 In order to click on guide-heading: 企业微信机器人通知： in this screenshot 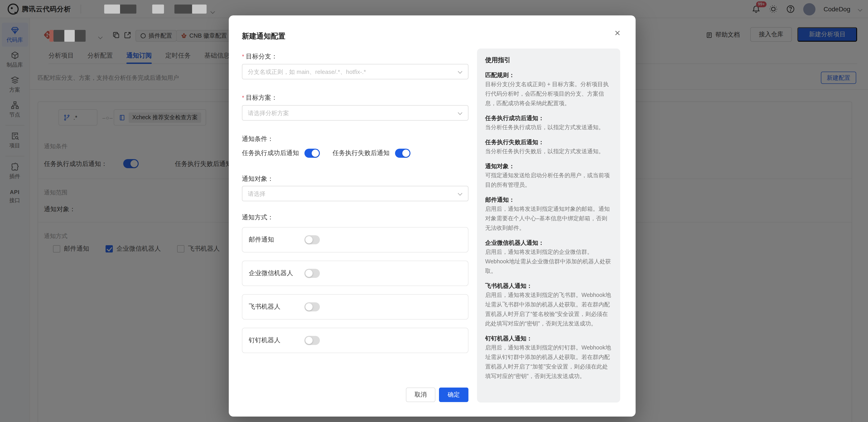, I will do `click(549, 243)`.